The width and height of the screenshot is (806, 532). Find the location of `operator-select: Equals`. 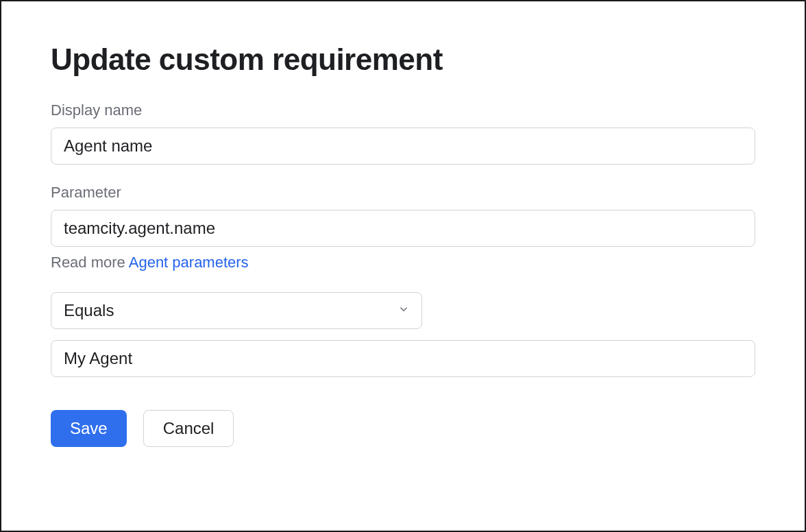

operator-select: Equals is located at coordinates (236, 311).